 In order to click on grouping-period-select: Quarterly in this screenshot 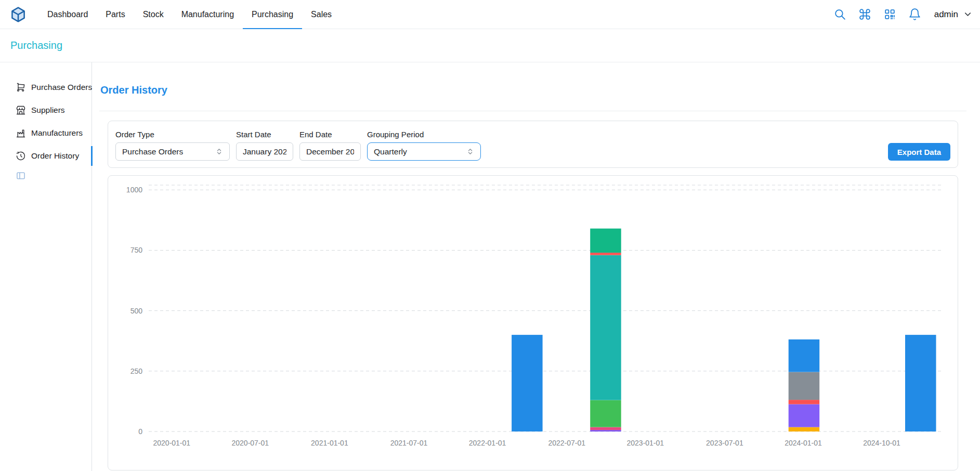, I will do `click(424, 152)`.